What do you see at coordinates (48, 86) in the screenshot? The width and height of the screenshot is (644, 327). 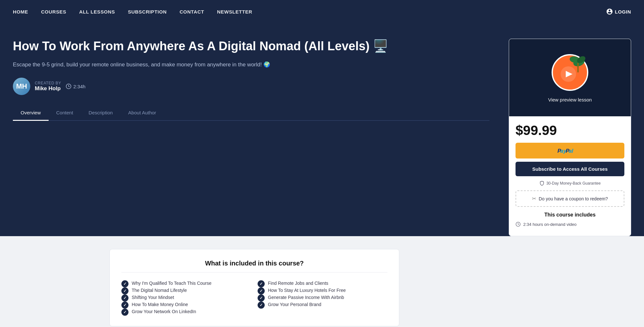 I see `creator-info: Created by Mike Holp` at bounding box center [48, 86].